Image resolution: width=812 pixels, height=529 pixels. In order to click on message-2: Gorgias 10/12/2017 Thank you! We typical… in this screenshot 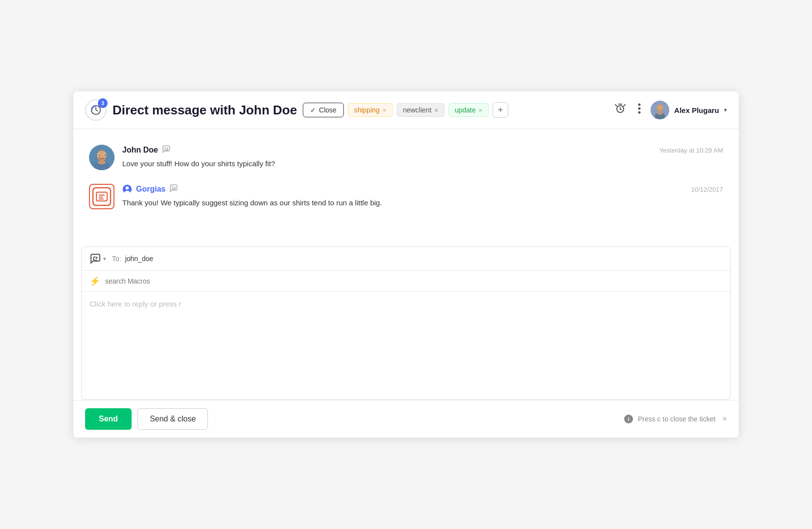, I will do `click(406, 197)`.